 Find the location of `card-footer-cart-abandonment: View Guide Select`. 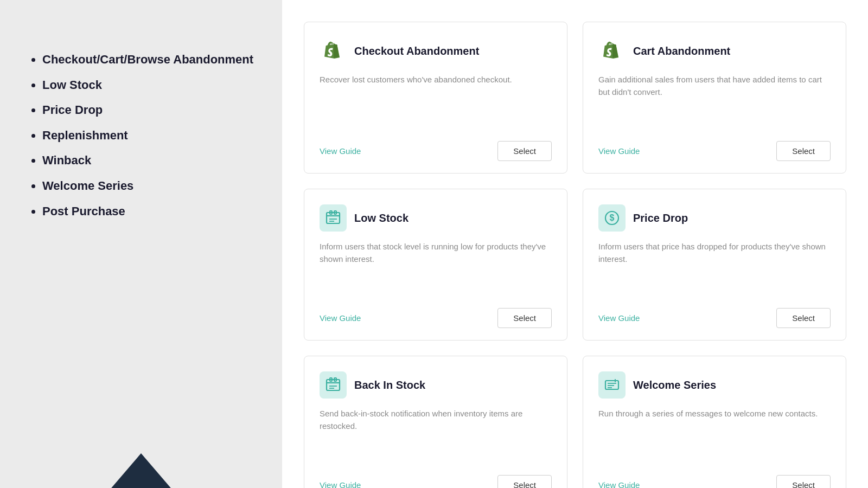

card-footer-cart-abandonment: View Guide Select is located at coordinates (714, 151).